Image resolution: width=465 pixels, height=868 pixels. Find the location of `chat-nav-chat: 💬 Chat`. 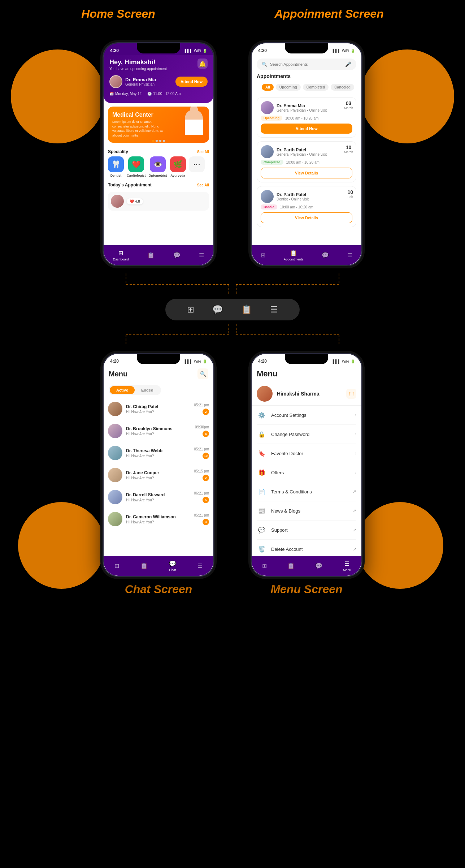

chat-nav-chat: 💬 Chat is located at coordinates (173, 566).